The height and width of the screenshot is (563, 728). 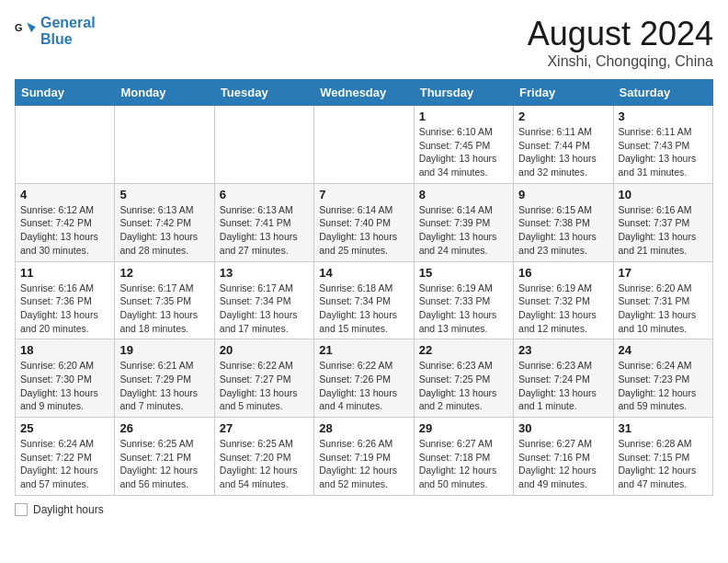 I want to click on day-cell: 5Sunrise: 6:13 AM Sunset: 7:42 PM Daylig…, so click(x=165, y=223).